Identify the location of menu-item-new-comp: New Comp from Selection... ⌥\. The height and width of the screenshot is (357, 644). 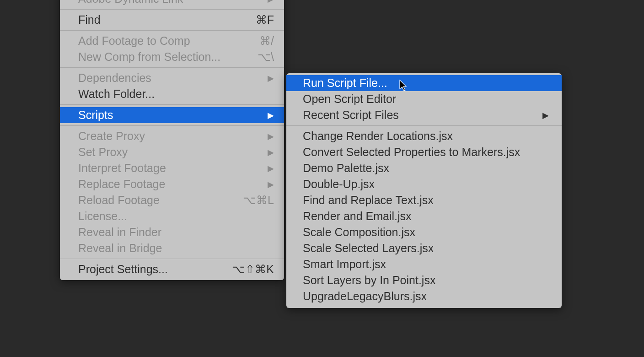
(172, 57).